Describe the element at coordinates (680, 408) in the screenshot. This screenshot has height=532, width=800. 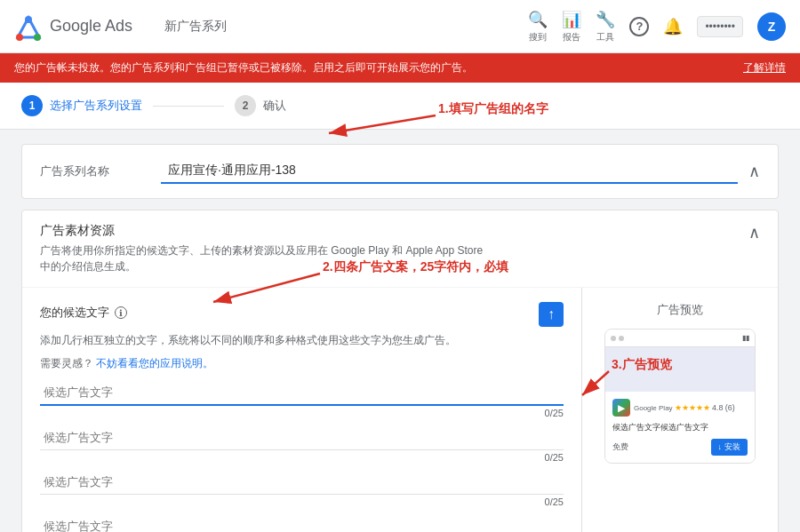
I see `google-play-badge: ▶ Google Play ★★★★★ 4.8 (6)` at that location.